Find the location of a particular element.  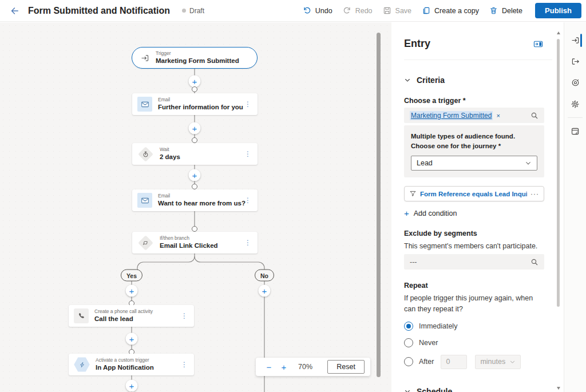

zoom-reset-button: Reset is located at coordinates (346, 367).